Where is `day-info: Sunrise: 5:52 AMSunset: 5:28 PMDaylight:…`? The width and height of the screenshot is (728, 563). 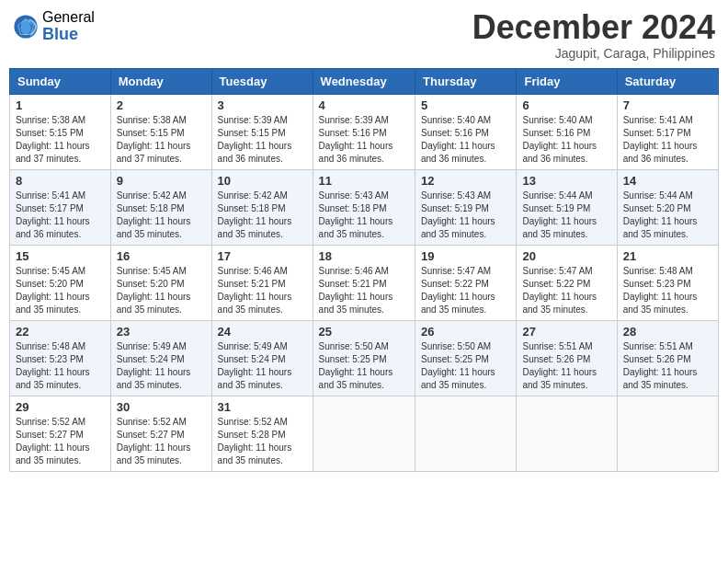
day-info: Sunrise: 5:52 AMSunset: 5:28 PMDaylight:… is located at coordinates (263, 442).